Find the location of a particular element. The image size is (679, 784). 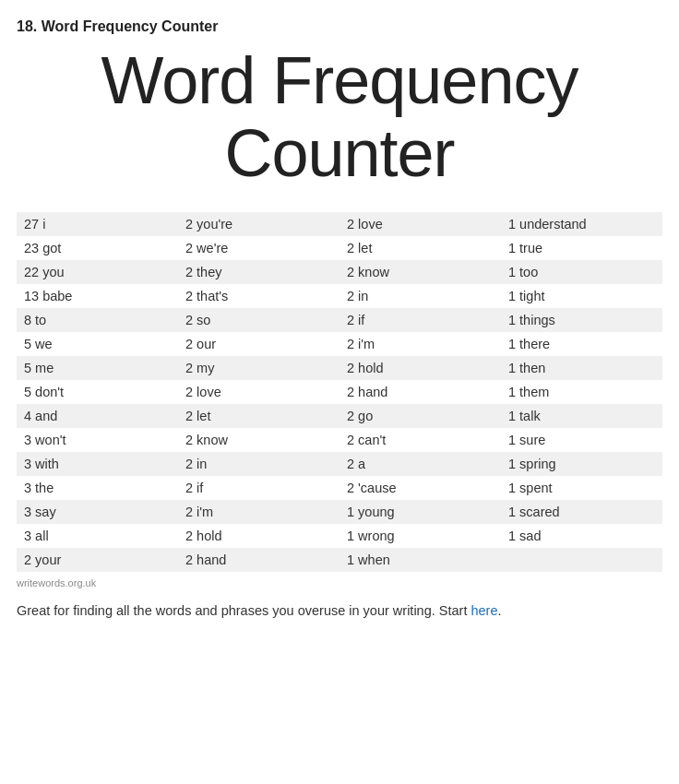

table-row: 3 with2 in2 a1 spring is located at coordinates (340, 464).